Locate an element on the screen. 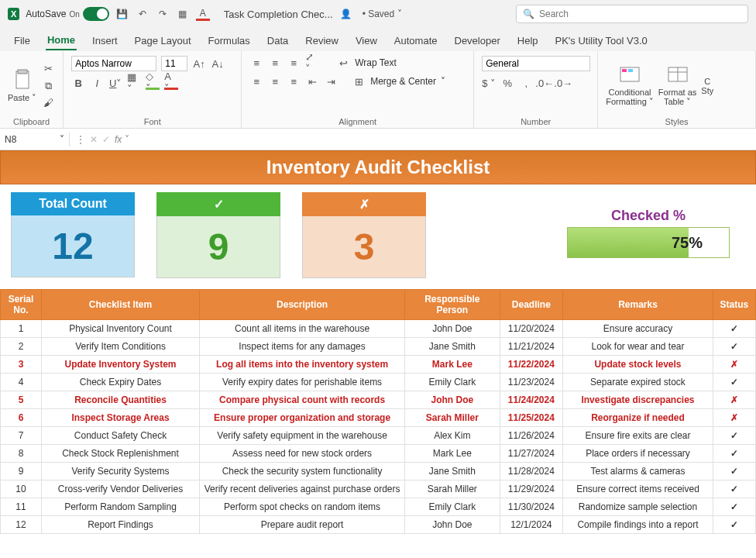 The image size is (756, 558). table-cell: 4 is located at coordinates (22, 383).